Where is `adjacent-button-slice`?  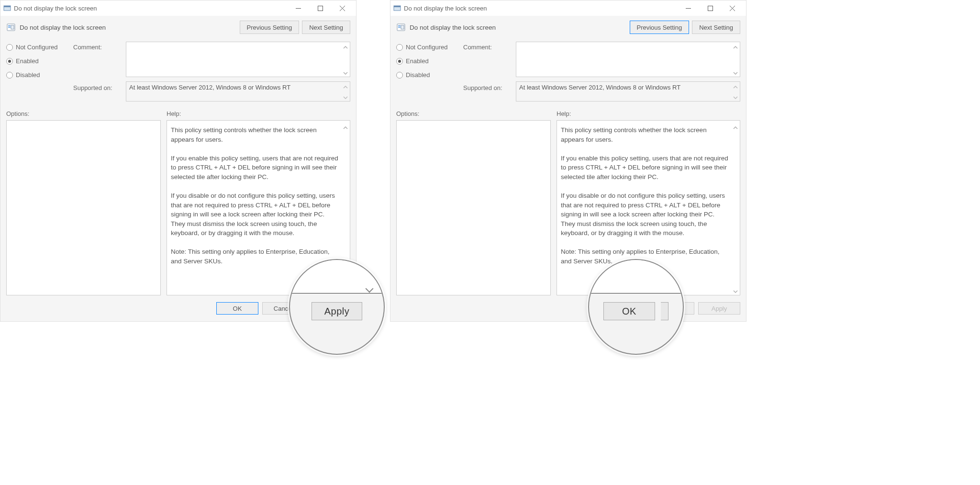
adjacent-button-slice is located at coordinates (665, 311).